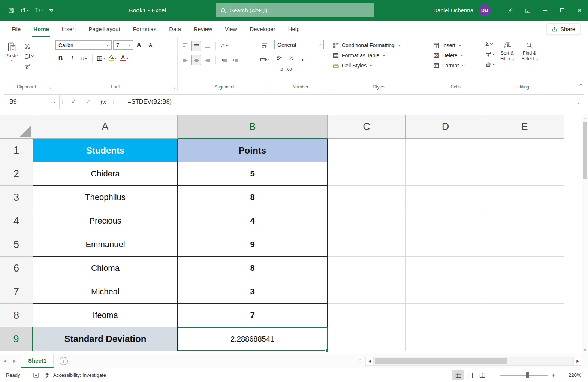 This screenshot has height=382, width=588. Describe the element at coordinates (379, 65) in the screenshot. I see `cell-styles-button: Cell Styles` at that location.